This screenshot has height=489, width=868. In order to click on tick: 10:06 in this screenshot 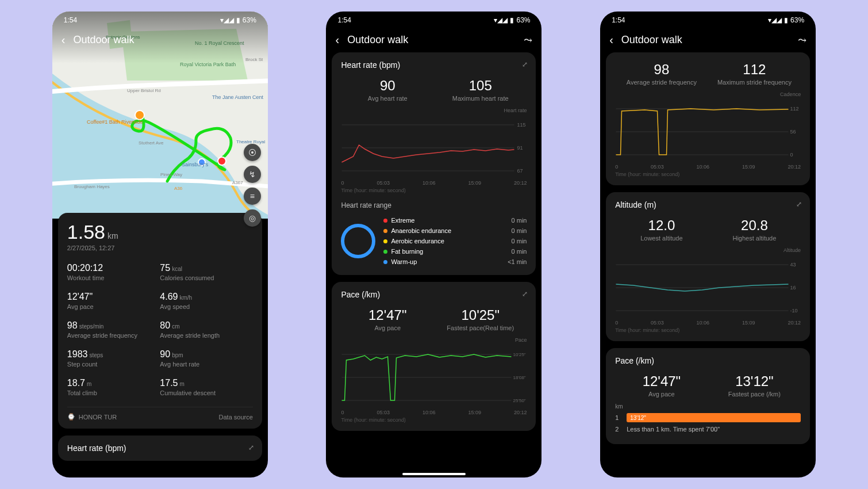, I will do `click(429, 412)`.